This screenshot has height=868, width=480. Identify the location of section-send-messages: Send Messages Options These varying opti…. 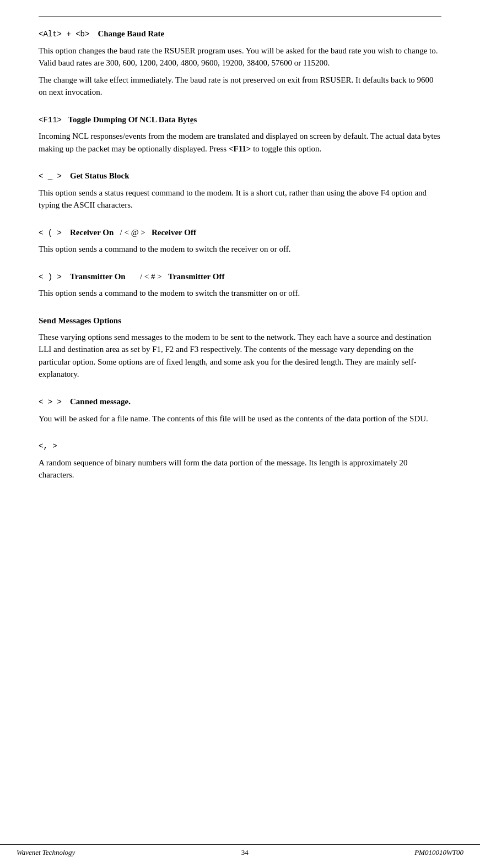
(240, 348).